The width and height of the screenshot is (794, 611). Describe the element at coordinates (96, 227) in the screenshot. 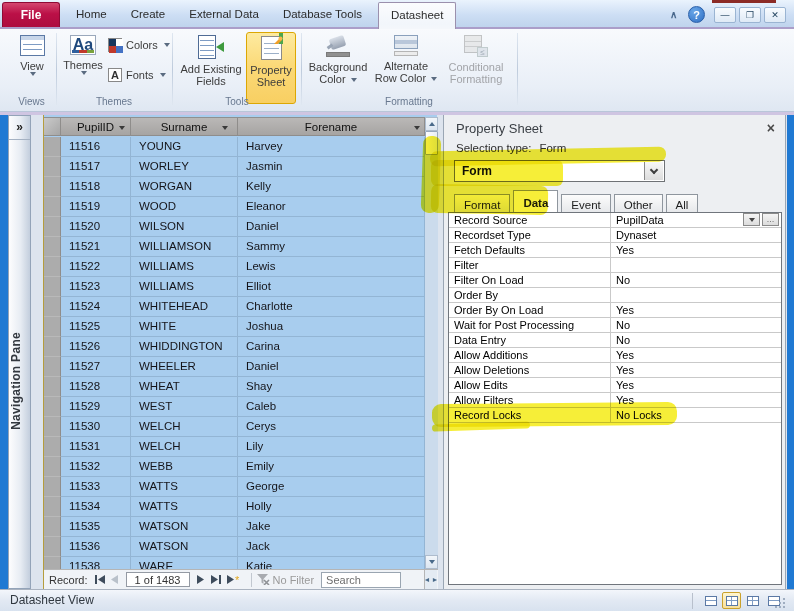

I see `cell: 11520` at that location.